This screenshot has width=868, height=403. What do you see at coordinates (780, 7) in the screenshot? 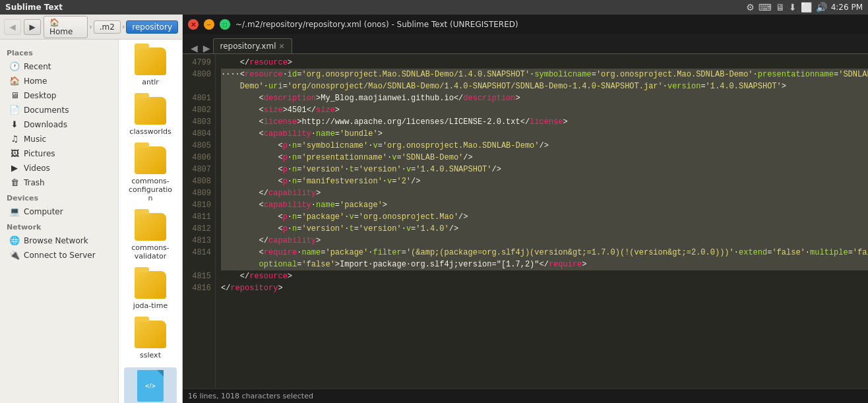
I see `display-icon: 🖥` at bounding box center [780, 7].